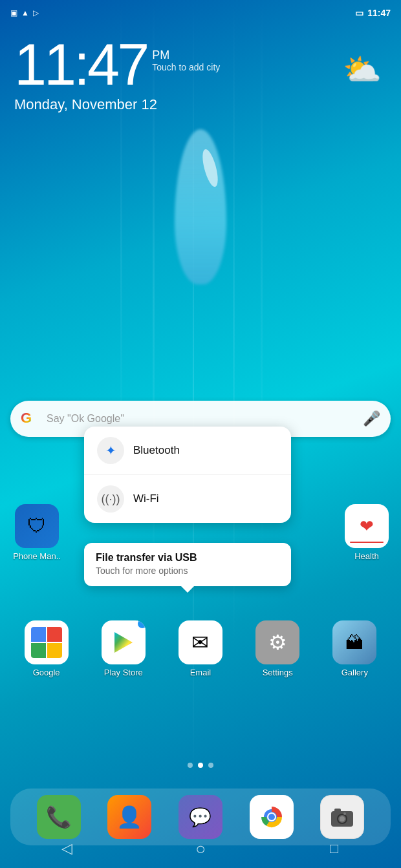 This screenshot has height=868, width=401. Describe the element at coordinates (124, 649) in the screenshot. I see `play-store-app: Play Store` at that location.